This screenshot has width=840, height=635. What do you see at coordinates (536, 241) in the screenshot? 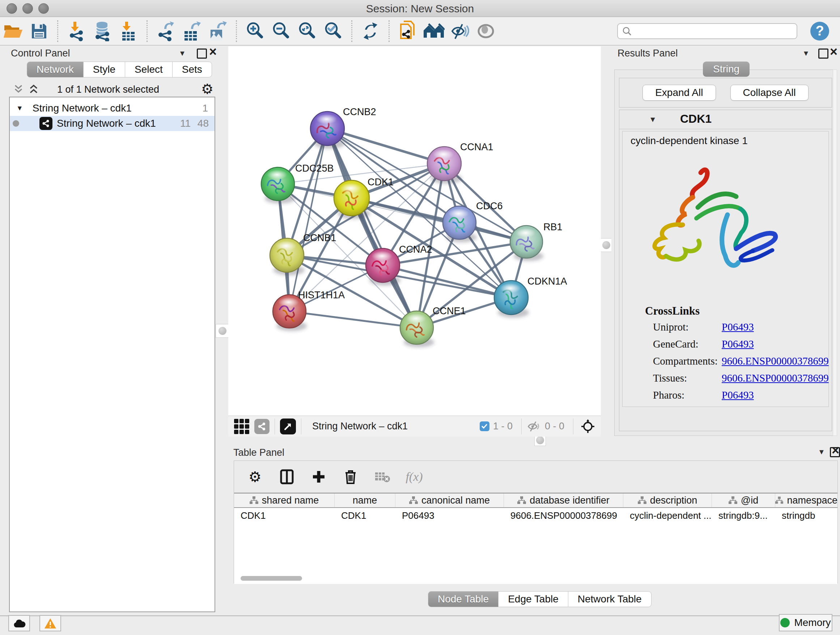
I see `network-node-RB1: RB1` at bounding box center [536, 241].